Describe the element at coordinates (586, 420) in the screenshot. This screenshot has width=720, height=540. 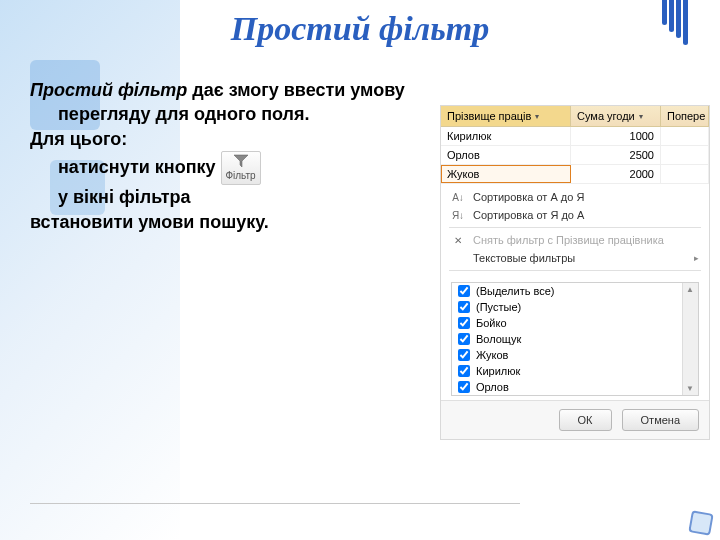
I see `ok-button: ОК` at that location.